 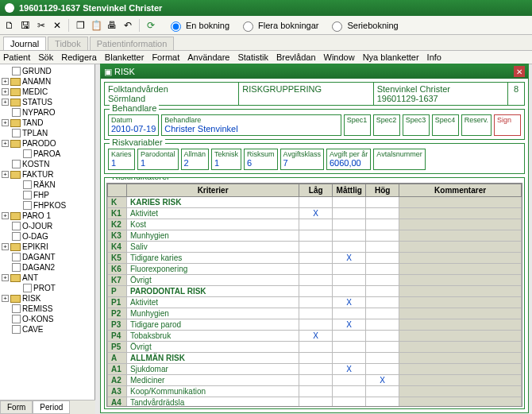 I want to click on table-row: A1SjukdomarX, so click(x=314, y=370).